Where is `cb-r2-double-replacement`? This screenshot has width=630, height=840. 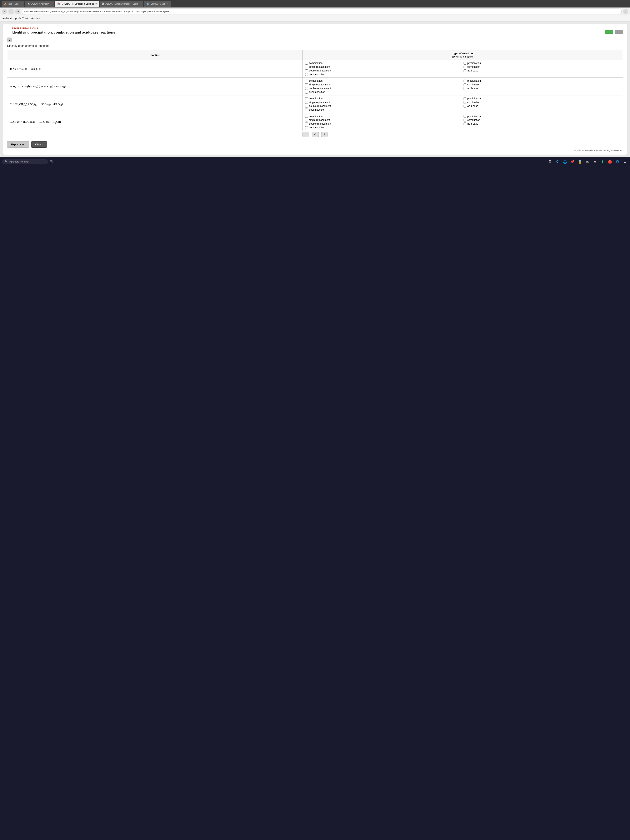 cb-r2-double-replacement is located at coordinates (307, 88).